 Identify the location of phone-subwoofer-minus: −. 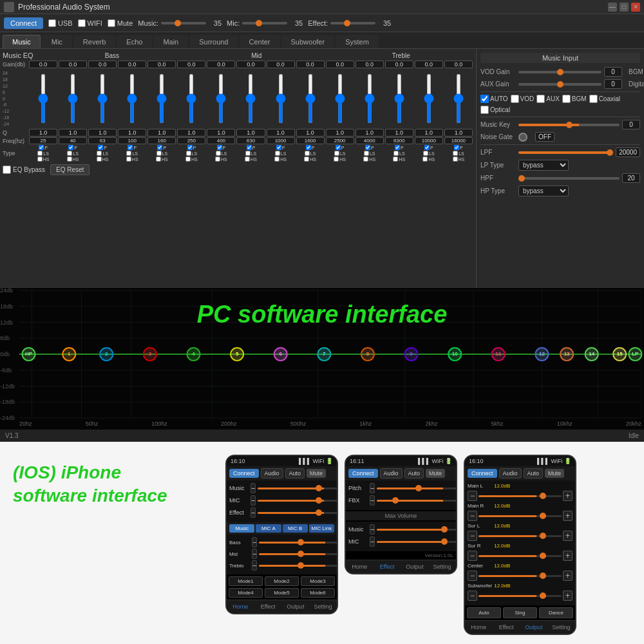
(473, 596).